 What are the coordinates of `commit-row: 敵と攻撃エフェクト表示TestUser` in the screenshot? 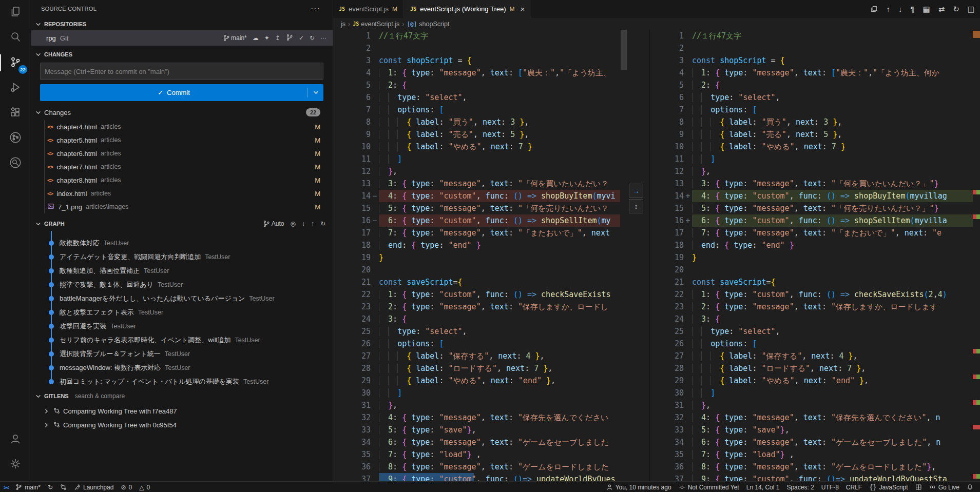 It's located at (182, 312).